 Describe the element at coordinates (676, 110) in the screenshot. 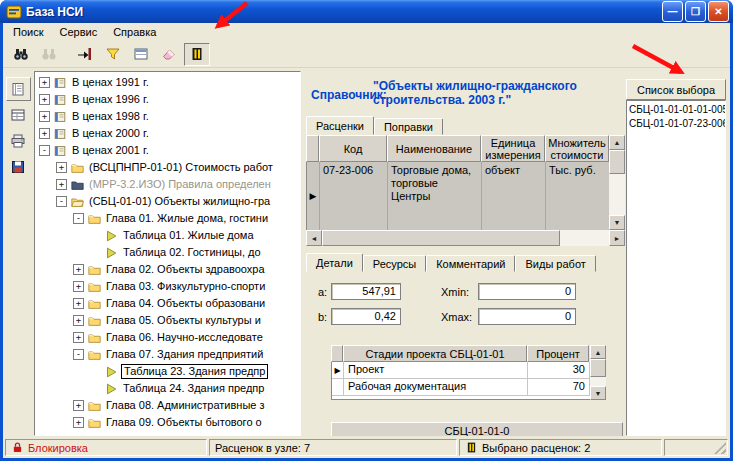

I see `list-item: СБЦ-01-01-01-01-005` at that location.